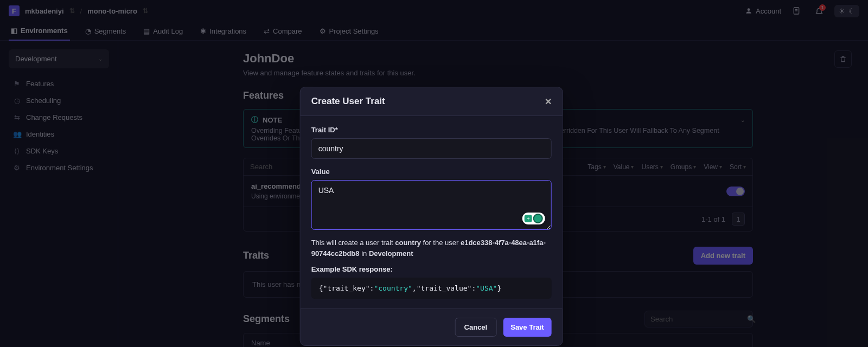 The image size is (868, 347). Describe the element at coordinates (432, 205) in the screenshot. I see `trait-value-input` at that location.